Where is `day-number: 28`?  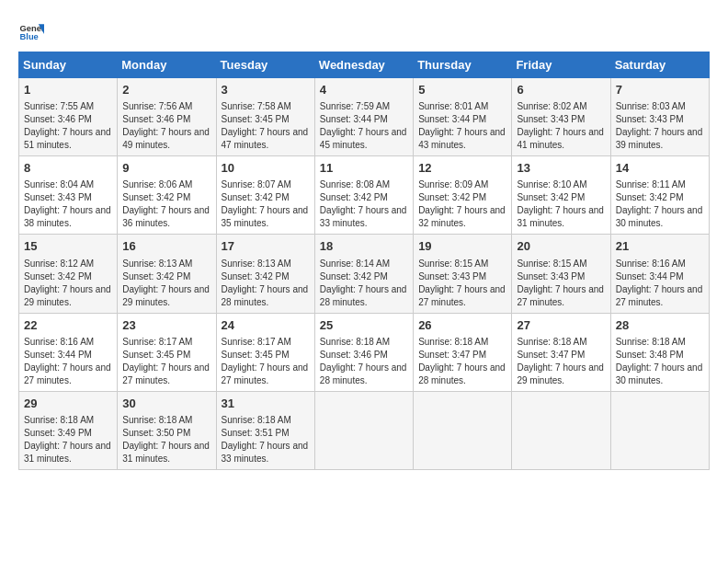 day-number: 28 is located at coordinates (660, 326).